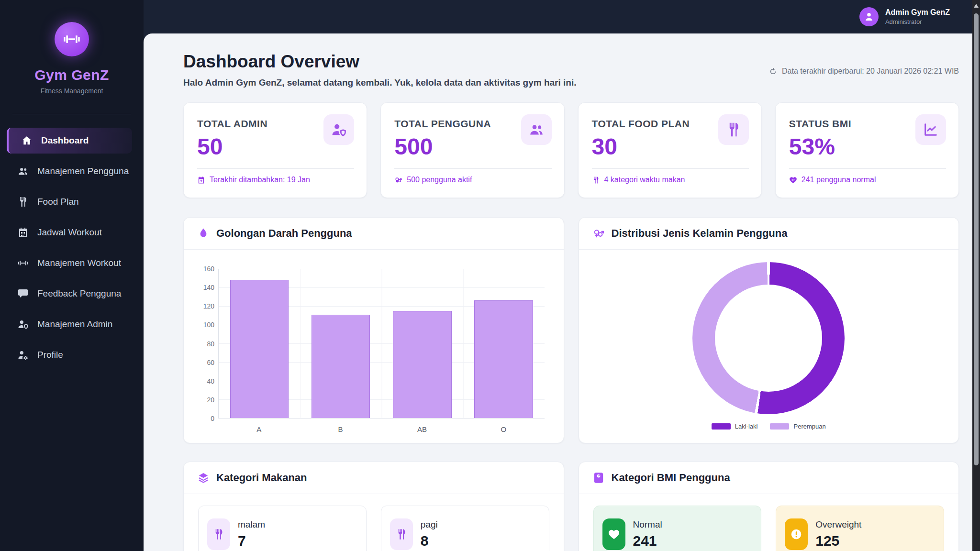 This screenshot has width=980, height=551. What do you see at coordinates (869, 17) in the screenshot?
I see `avatar` at bounding box center [869, 17].